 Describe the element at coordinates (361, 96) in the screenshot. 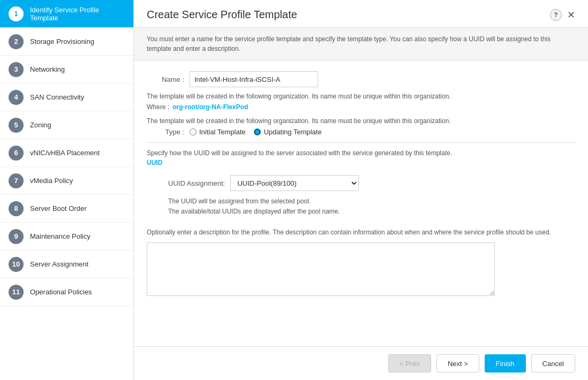

I see `where-info-text: The template will be created in the foll…` at that location.